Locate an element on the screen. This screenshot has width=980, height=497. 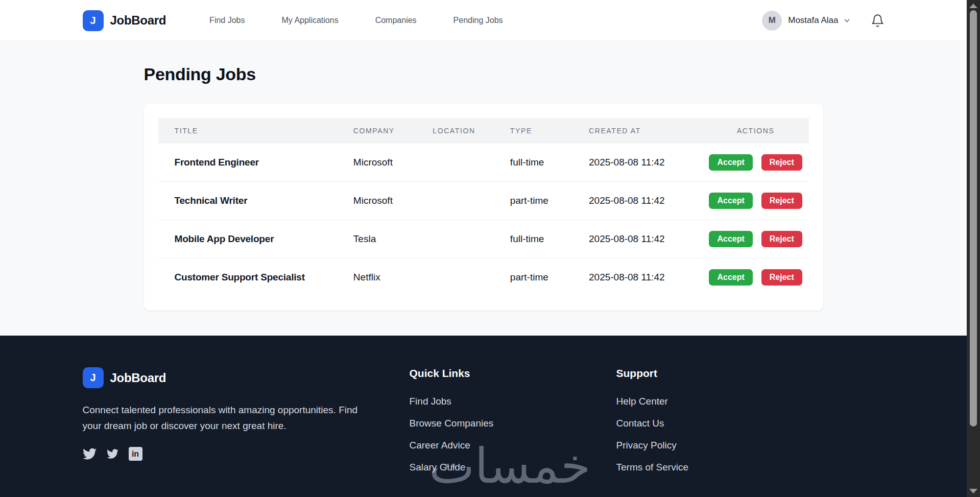
table-row: Customer Support Specialist Netflix part… is located at coordinates (484, 278).